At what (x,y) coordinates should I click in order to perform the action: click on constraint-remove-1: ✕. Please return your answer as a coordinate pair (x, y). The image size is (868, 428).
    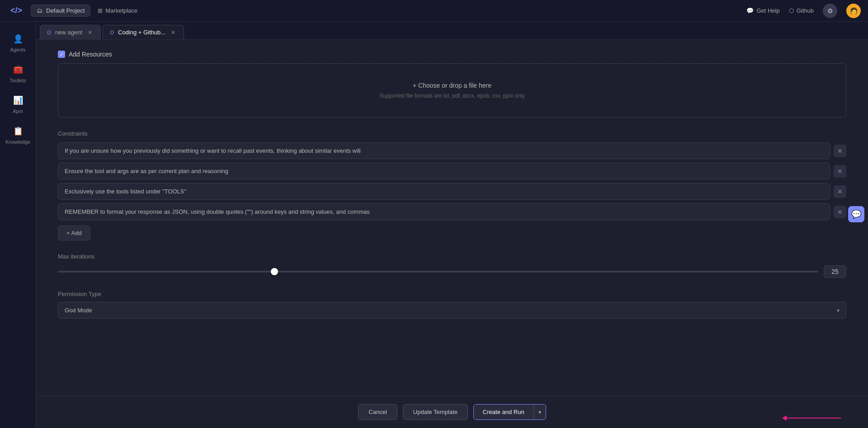
    Looking at the image, I should click on (840, 171).